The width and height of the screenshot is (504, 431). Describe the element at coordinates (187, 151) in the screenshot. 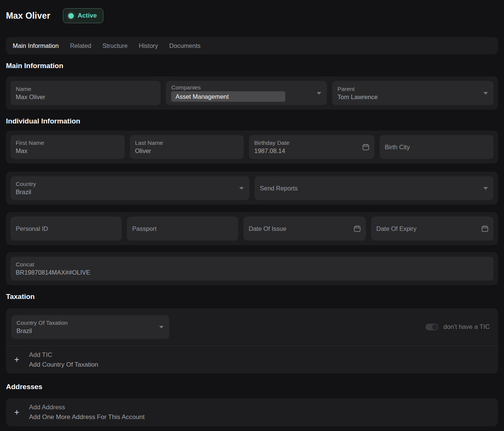

I see `last-name-value: Oliver` at that location.